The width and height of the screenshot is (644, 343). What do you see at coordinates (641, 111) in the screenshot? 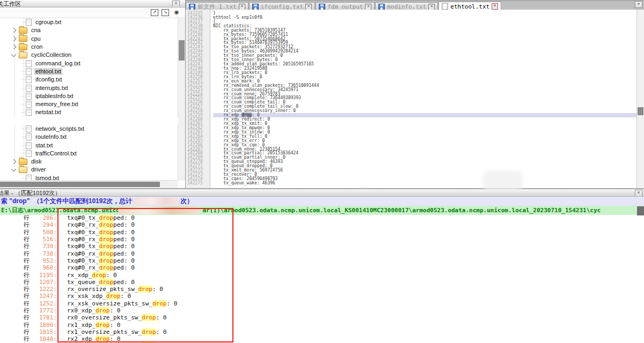
I see `editor-vertical-scrollbar-thumb` at bounding box center [641, 111].